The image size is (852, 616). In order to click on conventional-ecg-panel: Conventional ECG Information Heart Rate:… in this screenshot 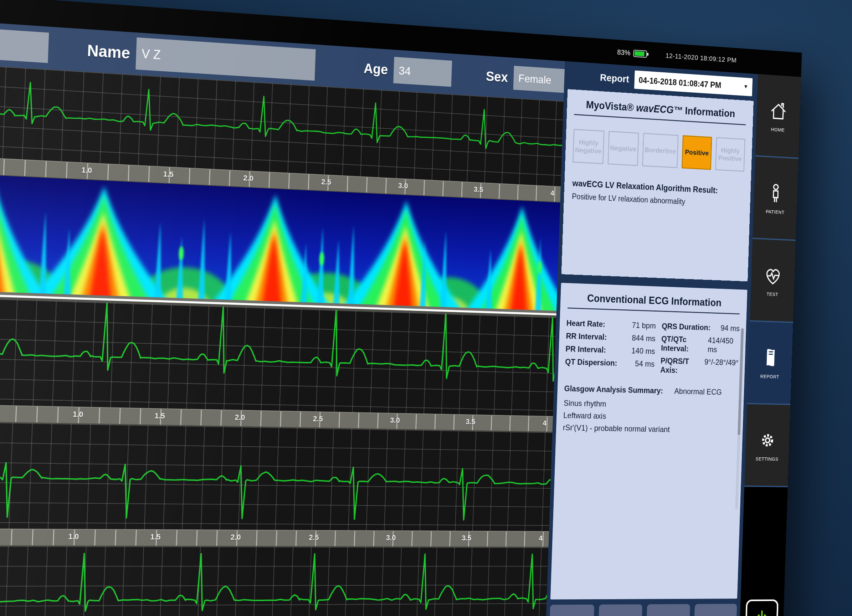, I will do `click(649, 441)`.